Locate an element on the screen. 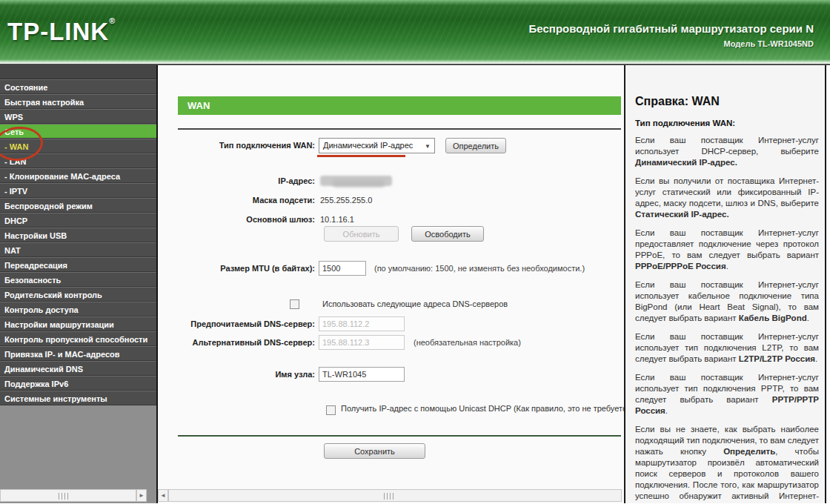 The width and height of the screenshot is (830, 504). sidebar-item: - WAN is located at coordinates (79, 146).